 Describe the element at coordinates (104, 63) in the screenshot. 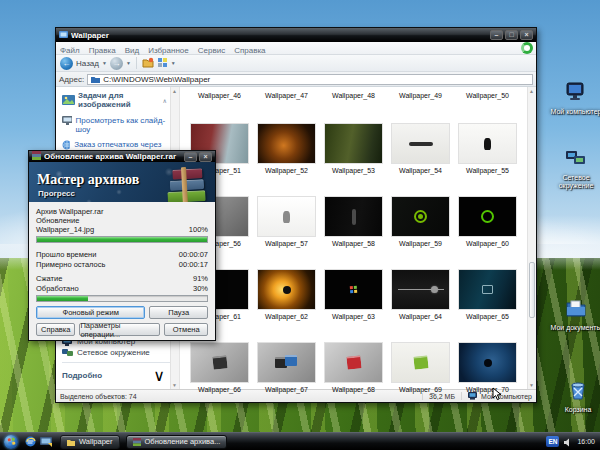

I see `back-dropdown-icon: ▼` at that location.